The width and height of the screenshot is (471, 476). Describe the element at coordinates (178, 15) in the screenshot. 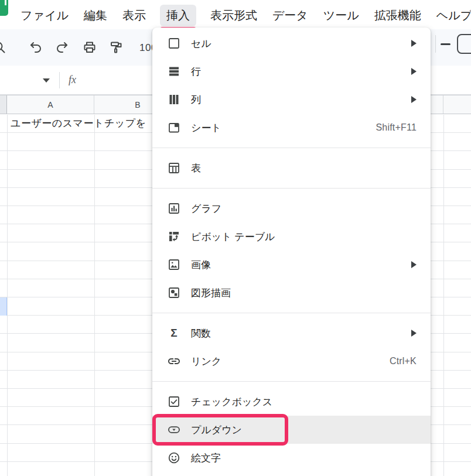

I see `menubar-item-insert: 挿入` at that location.